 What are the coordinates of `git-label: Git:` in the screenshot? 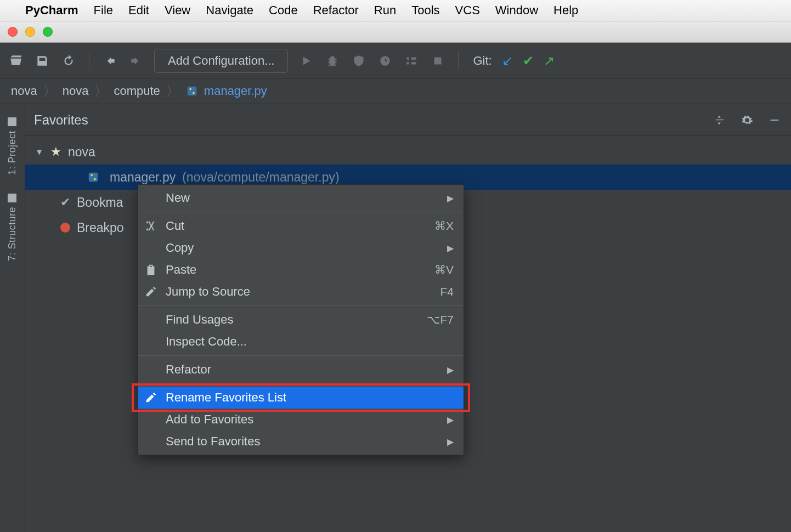 It's located at (482, 61).